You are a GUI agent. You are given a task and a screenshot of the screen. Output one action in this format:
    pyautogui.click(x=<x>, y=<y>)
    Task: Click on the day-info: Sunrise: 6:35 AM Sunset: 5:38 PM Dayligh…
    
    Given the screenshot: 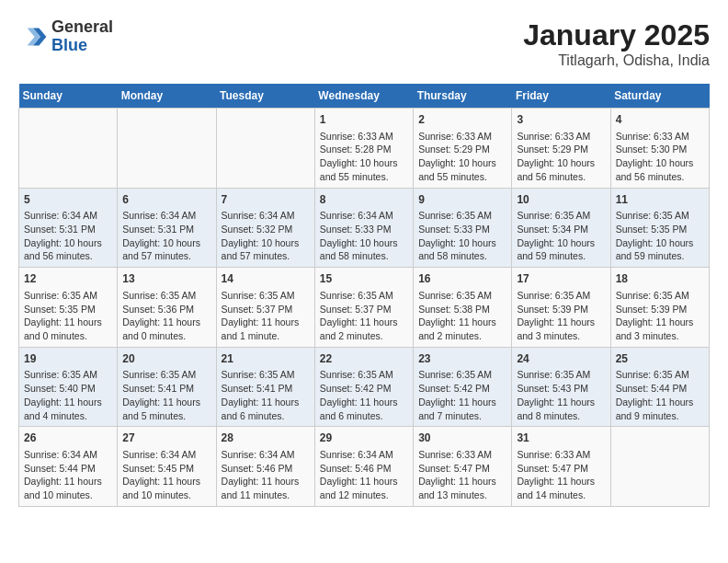 What is the action you would take?
    pyautogui.click(x=462, y=316)
    